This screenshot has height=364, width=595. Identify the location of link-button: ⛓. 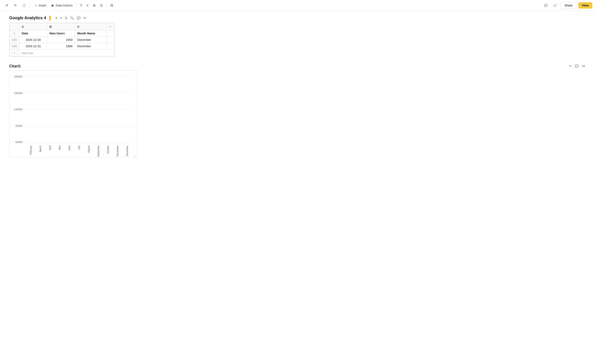
(112, 5).